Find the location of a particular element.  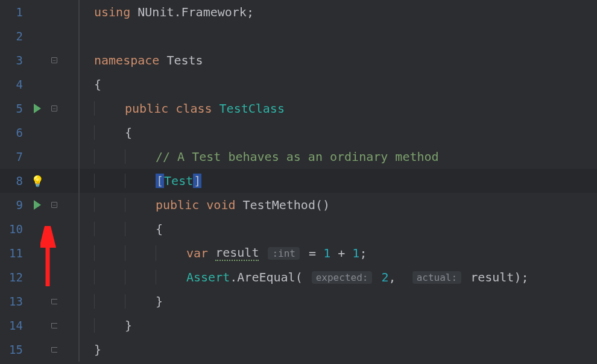

inlay-hint-type: :int is located at coordinates (283, 253).